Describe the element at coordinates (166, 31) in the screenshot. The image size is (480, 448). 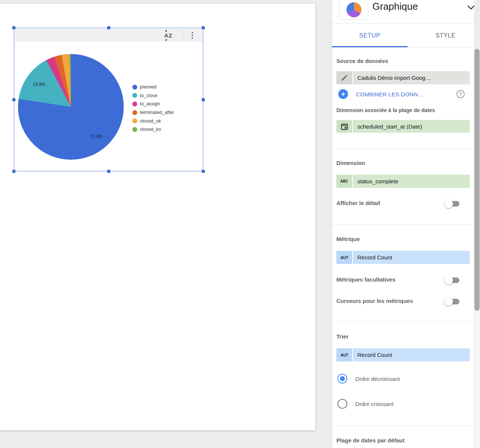
I see `sort-asc-arrow-icon` at that location.